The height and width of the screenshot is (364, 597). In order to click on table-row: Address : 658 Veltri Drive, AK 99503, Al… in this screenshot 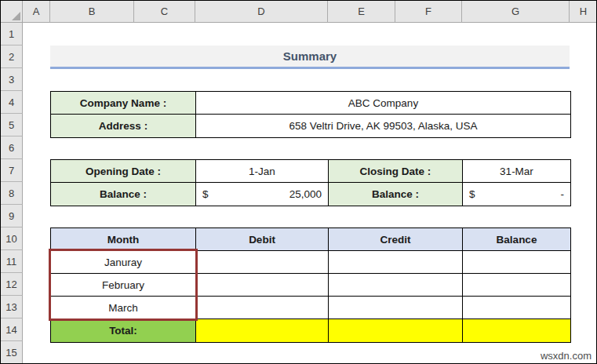, I will do `click(311, 126)`.